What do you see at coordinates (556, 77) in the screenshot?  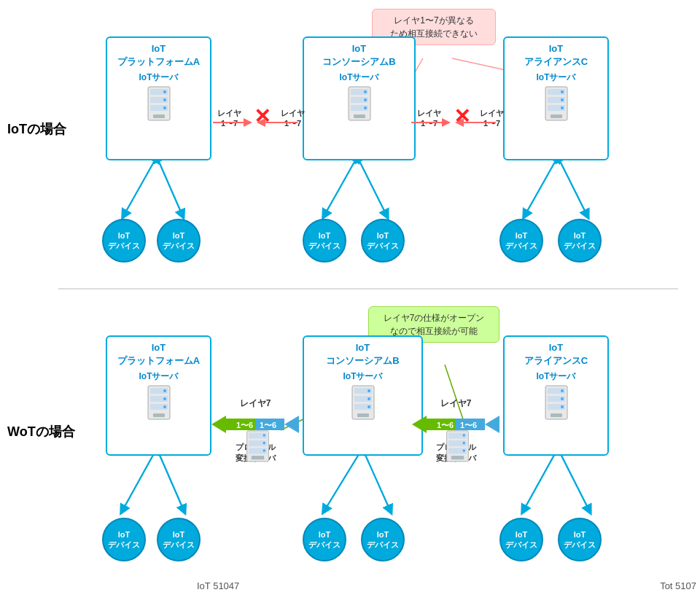 I see `iot-server-c-label: IoTサーバ` at bounding box center [556, 77].